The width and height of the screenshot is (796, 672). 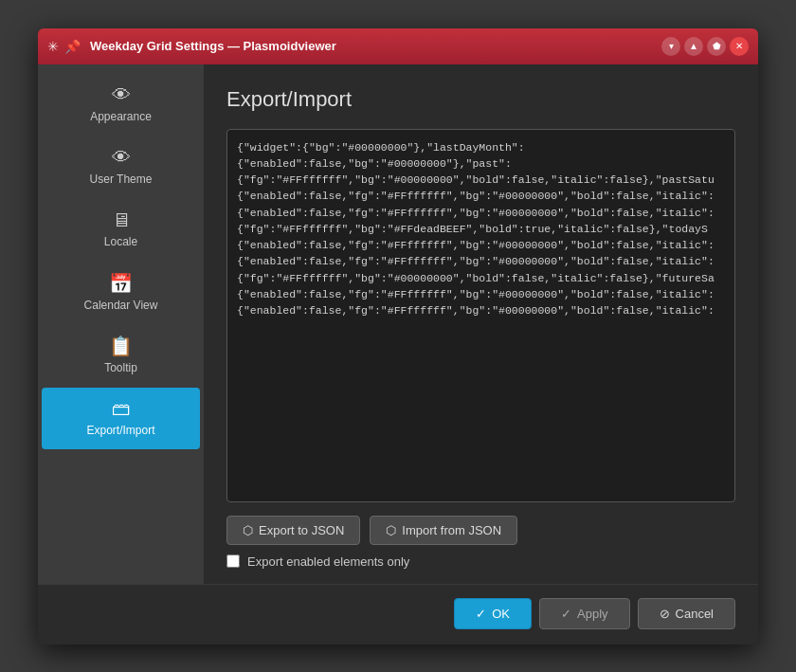 I want to click on ok-icon: ✓, so click(x=481, y=614).